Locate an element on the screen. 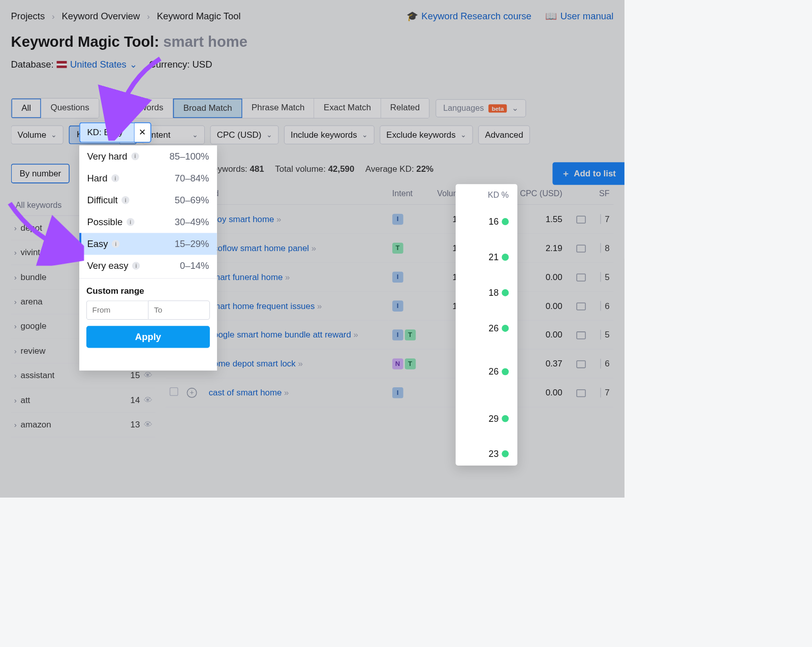  col-kd-spot: KD % is located at coordinates (487, 195).